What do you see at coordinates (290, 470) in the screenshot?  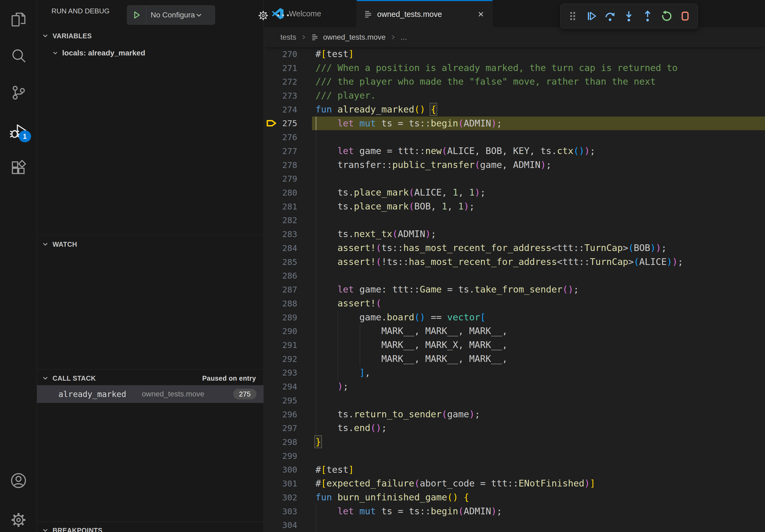 I see `gutter-line-300: 300` at bounding box center [290, 470].